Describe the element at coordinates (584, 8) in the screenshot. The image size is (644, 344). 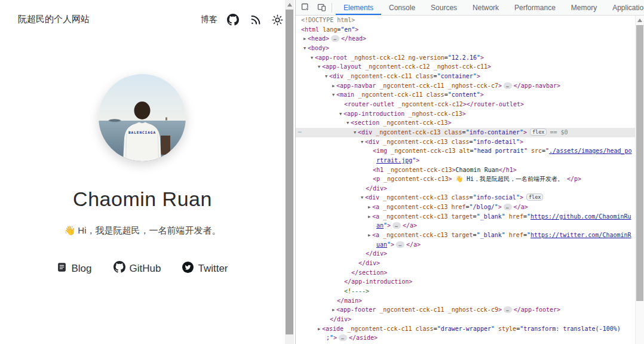
I see `devtools-tab-memory: Memory` at that location.